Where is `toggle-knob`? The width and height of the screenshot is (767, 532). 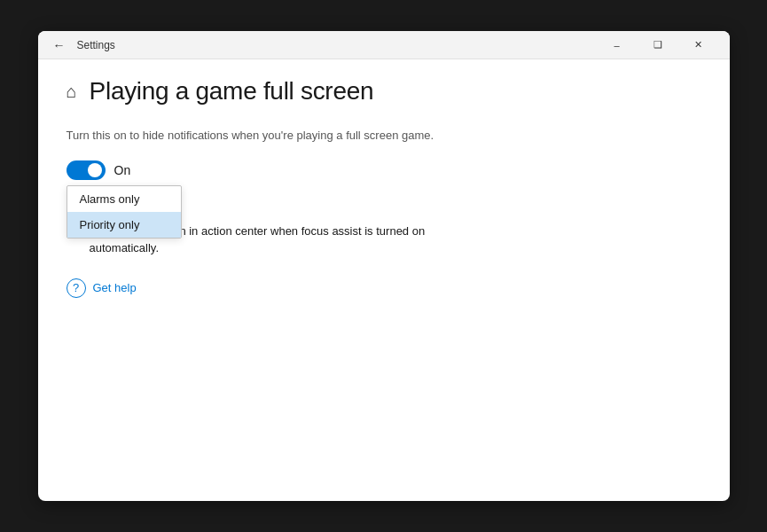 toggle-knob is located at coordinates (95, 170).